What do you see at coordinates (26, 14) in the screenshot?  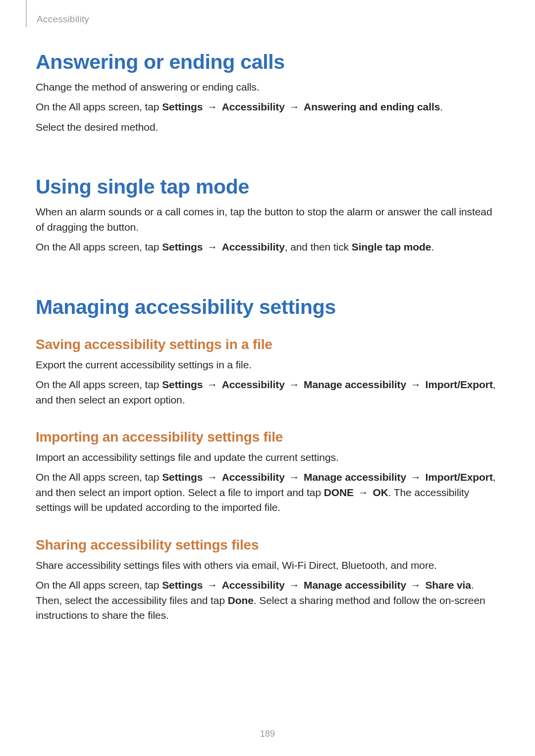 I see `header-divider` at bounding box center [26, 14].